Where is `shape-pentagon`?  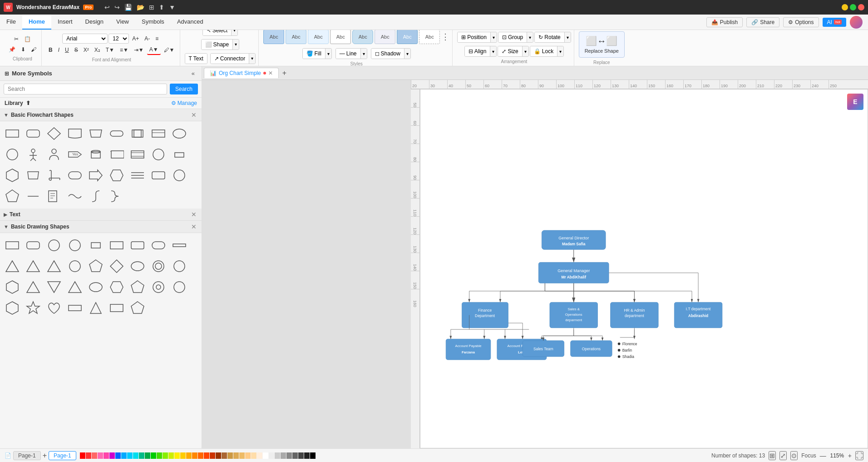
shape-pentagon is located at coordinates (12, 196).